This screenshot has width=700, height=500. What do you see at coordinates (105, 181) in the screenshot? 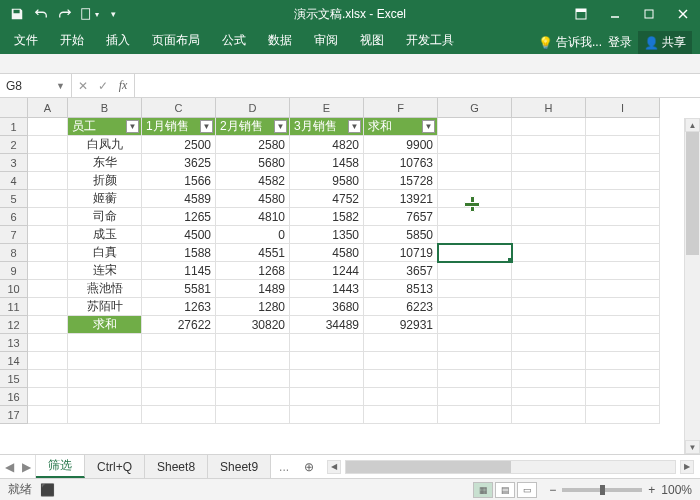
I see `cell-B4: 折颜` at bounding box center [105, 181].